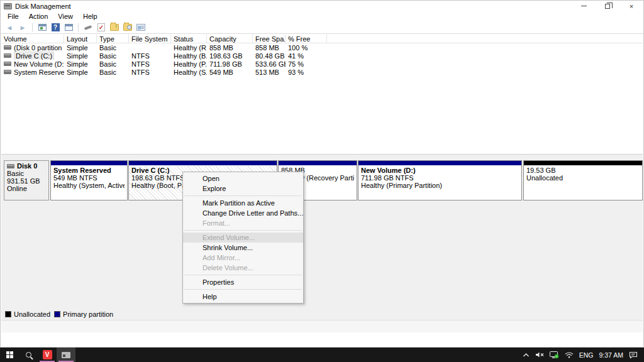  I want to click on column-header-capacity: Capacity, so click(230, 39).